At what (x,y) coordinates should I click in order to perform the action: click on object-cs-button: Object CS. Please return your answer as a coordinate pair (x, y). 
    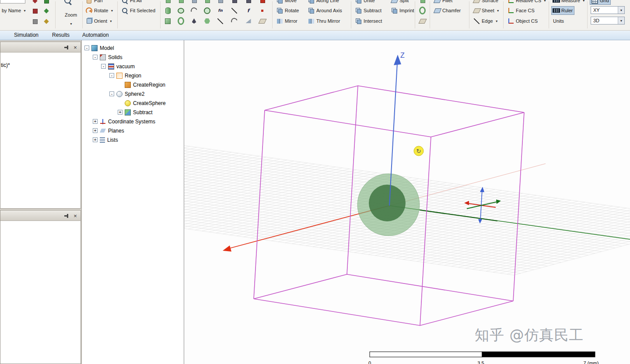
    Looking at the image, I should click on (522, 21).